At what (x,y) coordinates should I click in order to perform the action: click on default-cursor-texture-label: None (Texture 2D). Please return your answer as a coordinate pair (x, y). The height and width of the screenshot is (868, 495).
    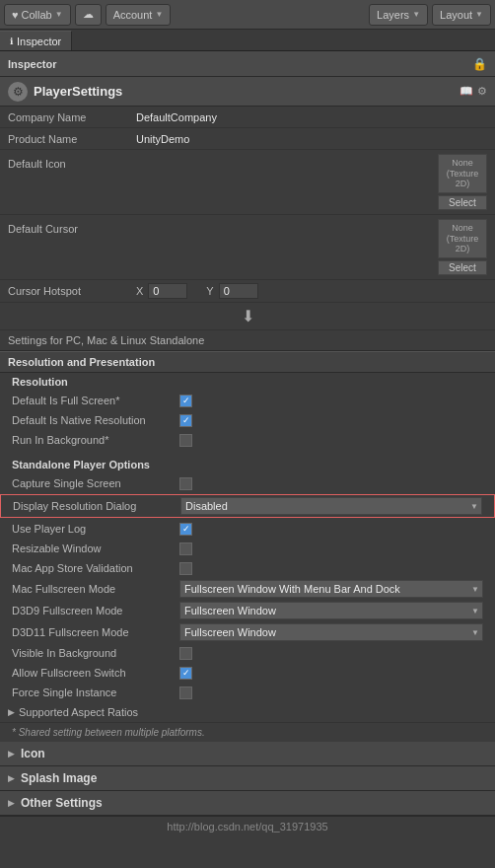
    Looking at the image, I should click on (462, 239).